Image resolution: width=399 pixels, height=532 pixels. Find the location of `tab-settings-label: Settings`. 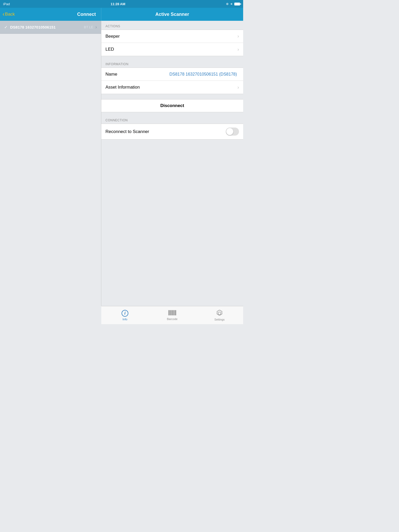

tab-settings-label: Settings is located at coordinates (220, 320).